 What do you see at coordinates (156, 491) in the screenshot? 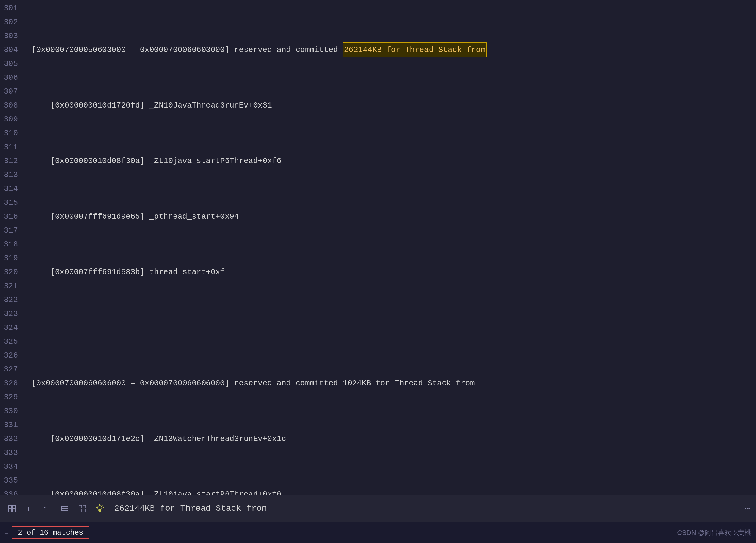
I see `line-309-text: [0x000000010d08f30a] _ZL10java_startP6Th…` at bounding box center [156, 491].